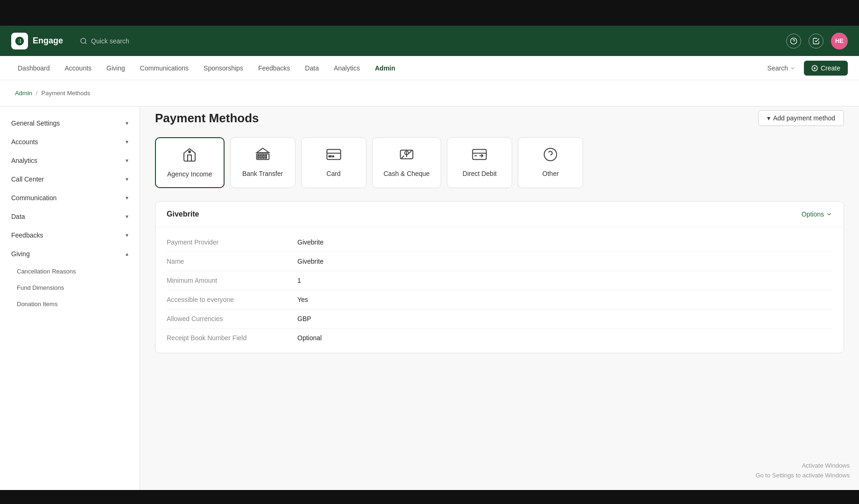 The height and width of the screenshot is (504, 859). Describe the element at coordinates (479, 162) in the screenshot. I see `method-card-direct-debit: Direct Debit` at that location.